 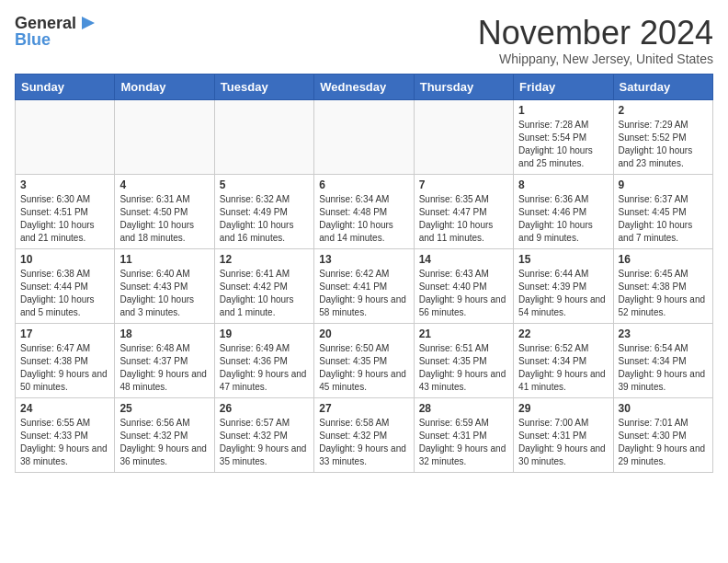 I want to click on calendar-day-27: 27Sunrise: 6:58 AM Sunset: 4:32 PM Dayli…, so click(x=364, y=434).